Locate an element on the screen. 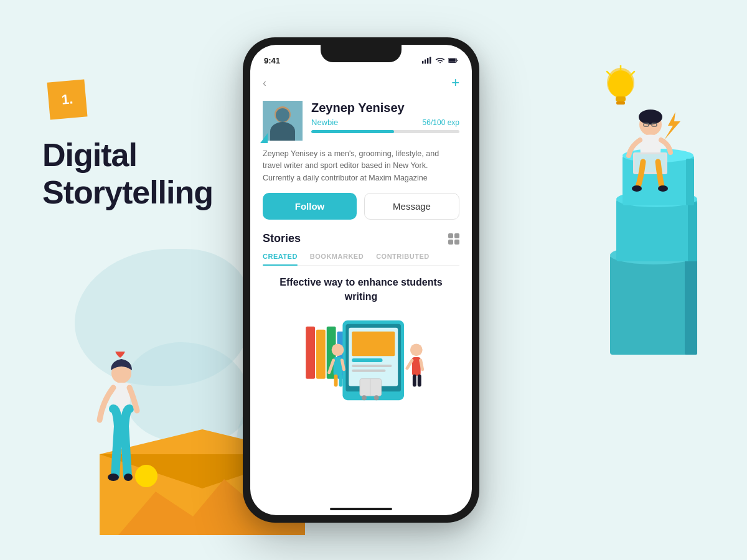  signal-icon is located at coordinates (427, 60).